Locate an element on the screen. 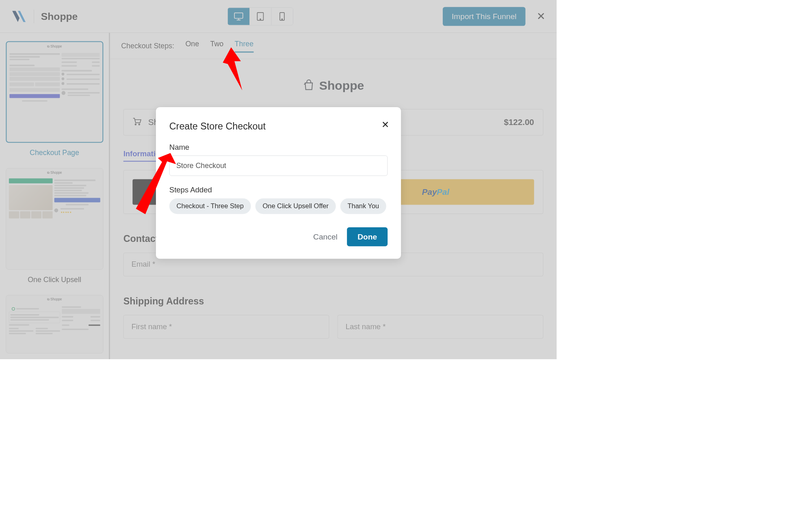 The image size is (812, 524). done-button: Done is located at coordinates (367, 237).